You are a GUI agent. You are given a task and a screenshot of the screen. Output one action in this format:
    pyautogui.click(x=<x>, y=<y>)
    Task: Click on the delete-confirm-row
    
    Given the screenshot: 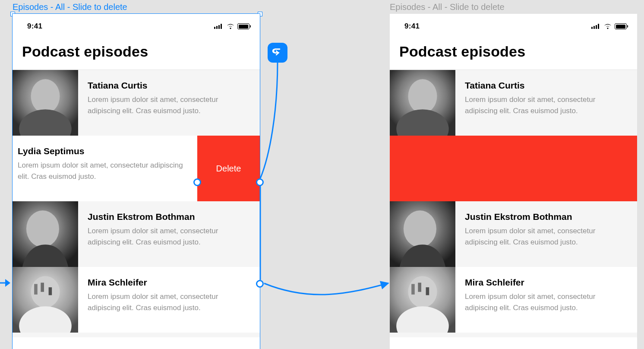 What is the action you would take?
    pyautogui.click(x=514, y=168)
    